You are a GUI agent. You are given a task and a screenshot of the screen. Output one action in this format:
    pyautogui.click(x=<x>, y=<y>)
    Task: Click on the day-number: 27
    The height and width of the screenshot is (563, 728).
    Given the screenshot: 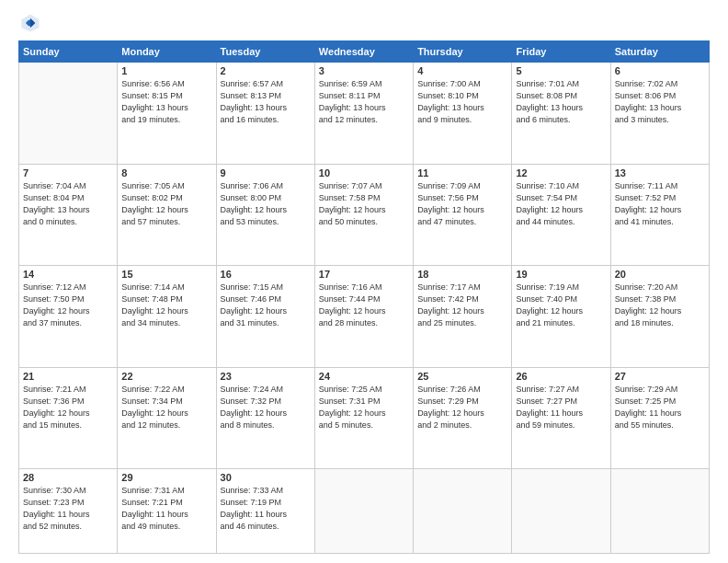 What is the action you would take?
    pyautogui.click(x=660, y=376)
    